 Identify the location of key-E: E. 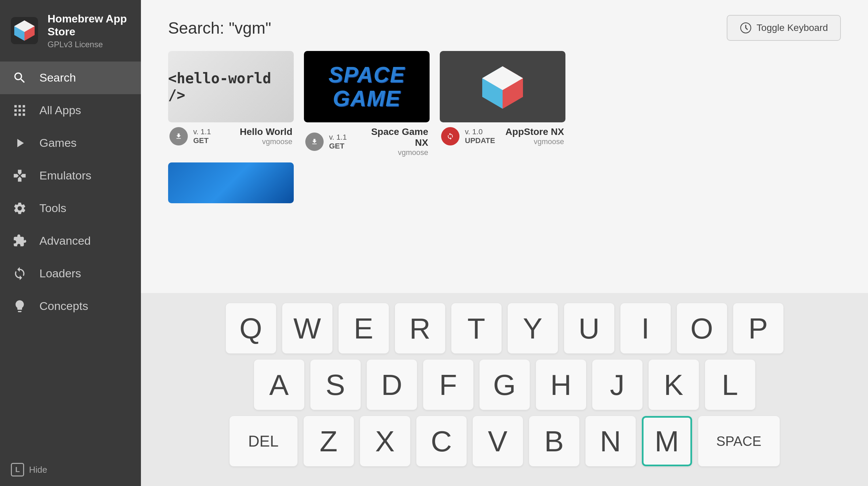
(364, 328).